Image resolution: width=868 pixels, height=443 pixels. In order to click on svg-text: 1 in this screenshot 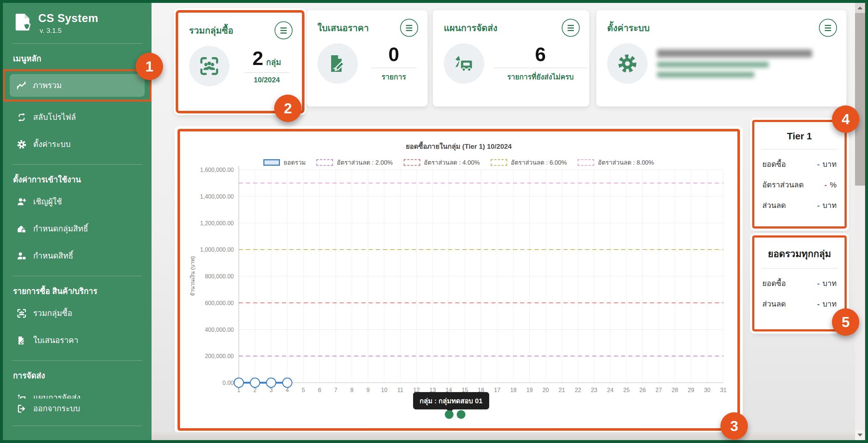, I will do `click(239, 390)`.